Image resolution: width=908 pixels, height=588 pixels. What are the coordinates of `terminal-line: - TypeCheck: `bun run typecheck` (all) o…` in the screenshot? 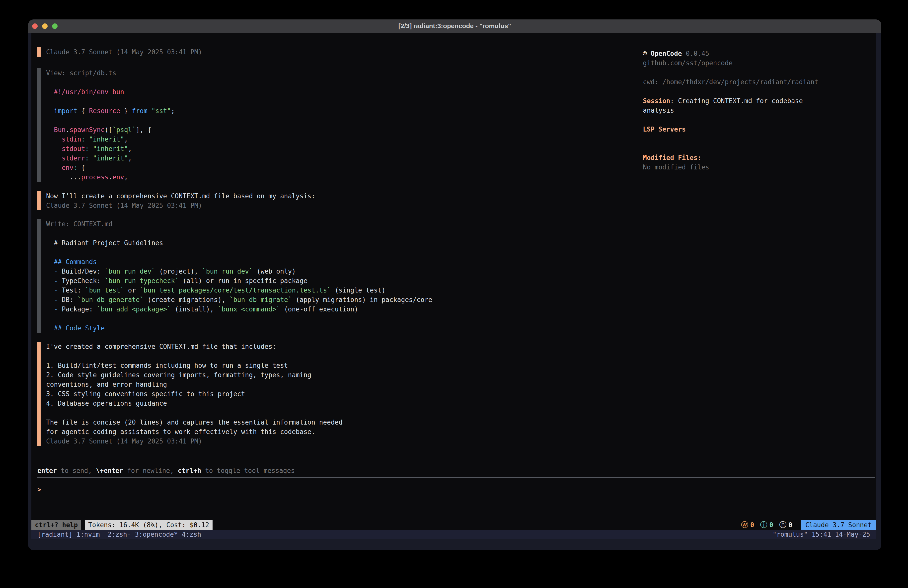 It's located at (459, 281).